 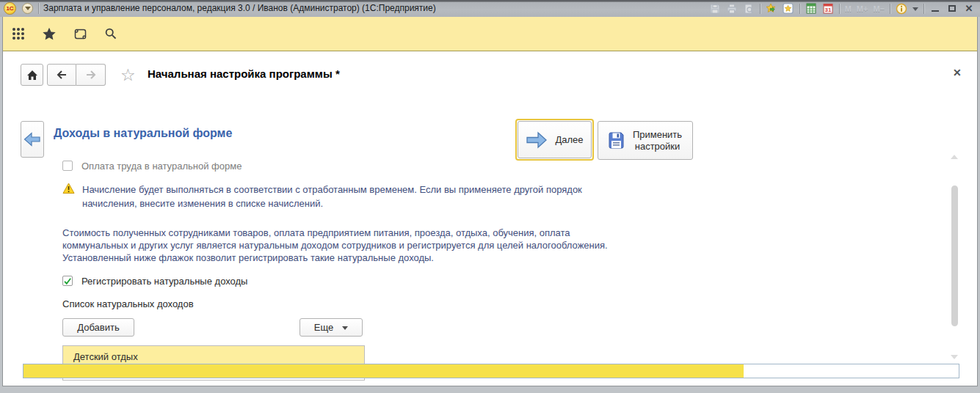 What do you see at coordinates (69, 188) in the screenshot?
I see `warning-triangle-icon` at bounding box center [69, 188].